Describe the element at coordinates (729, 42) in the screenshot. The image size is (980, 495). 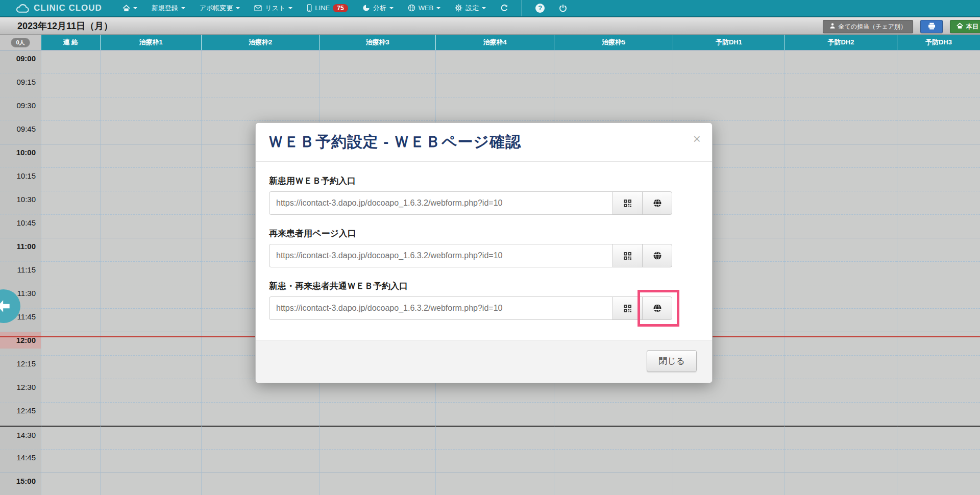
I see `column-header: 予防DH1` at that location.